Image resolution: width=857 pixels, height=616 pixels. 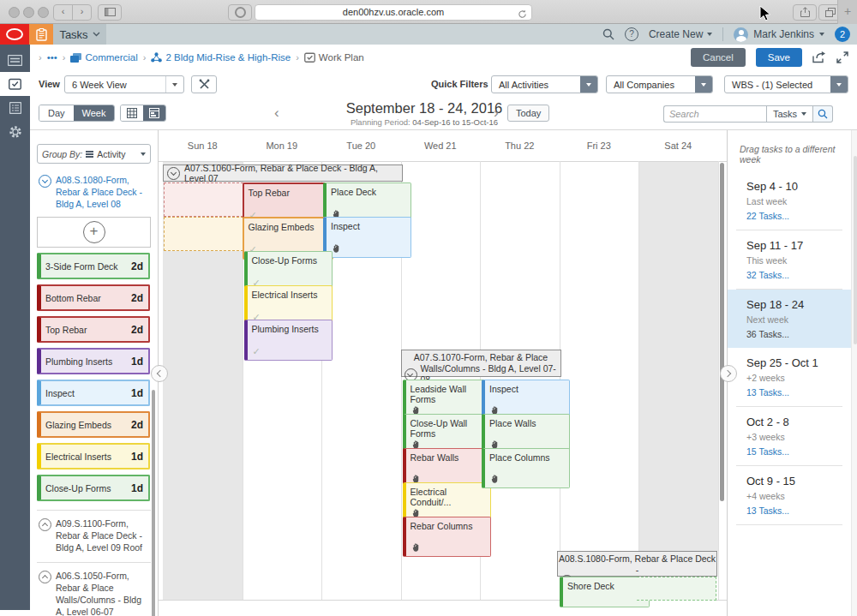 I want to click on calendar-task-card: Place Columns, so click(x=526, y=468).